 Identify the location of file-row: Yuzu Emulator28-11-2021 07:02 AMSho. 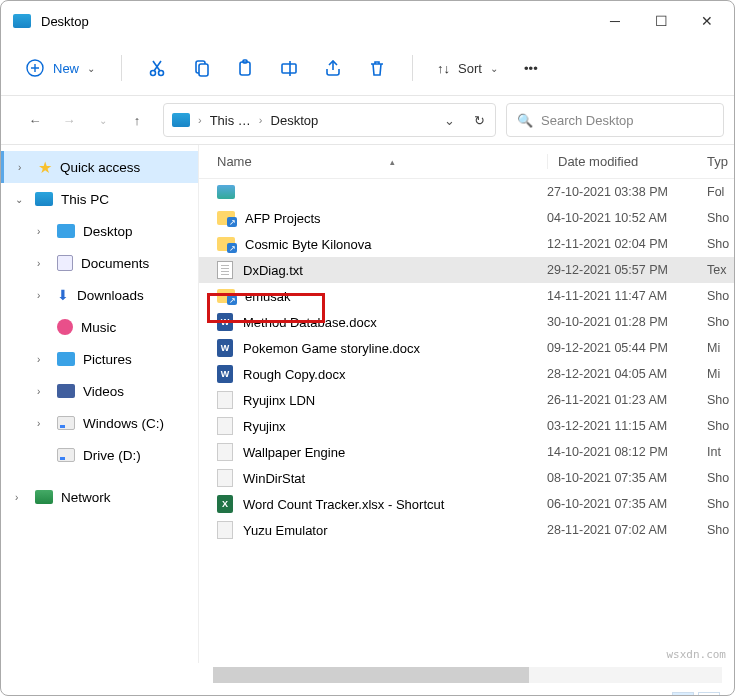
(466, 530).